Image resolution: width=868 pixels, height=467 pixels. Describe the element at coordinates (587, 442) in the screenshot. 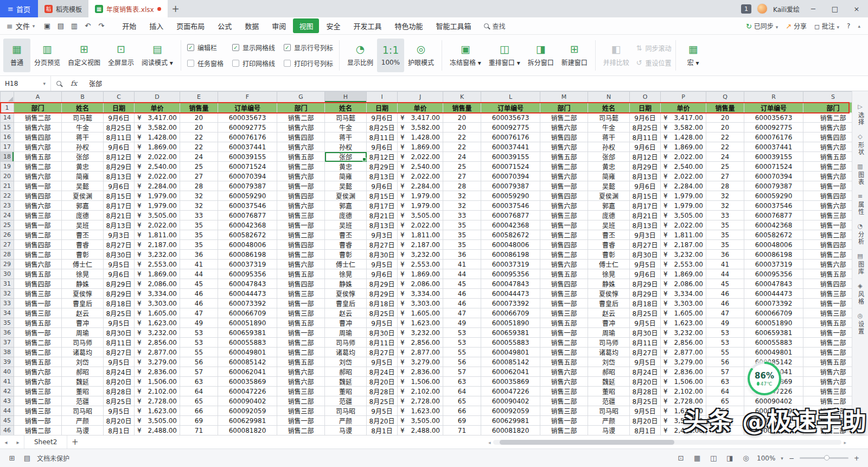

I see `scrollbar-thumb` at that location.